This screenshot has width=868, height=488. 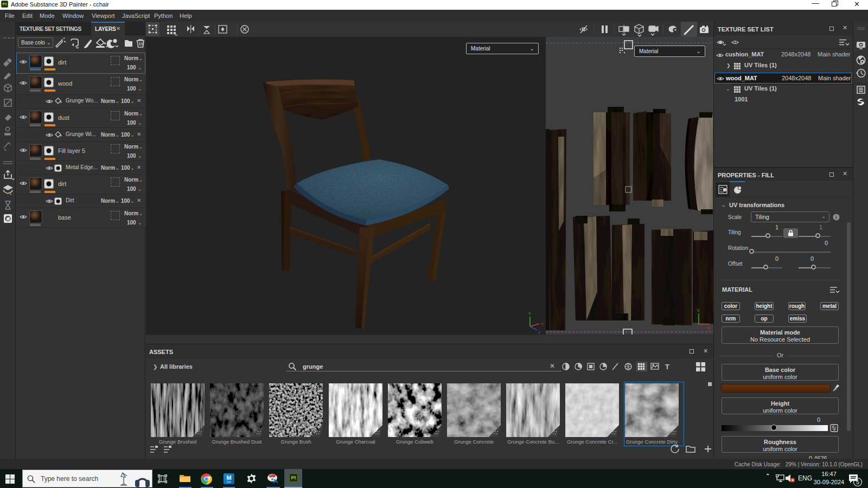 I want to click on svg-text: Y, so click(x=529, y=313).